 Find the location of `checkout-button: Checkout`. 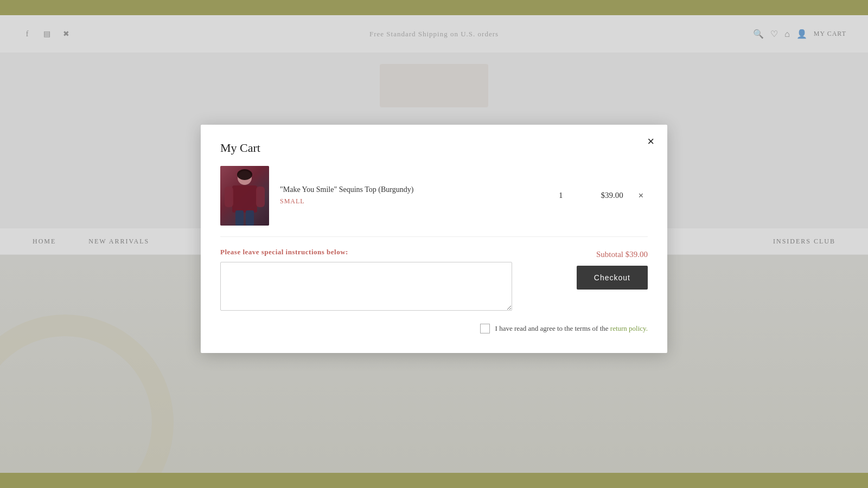

checkout-button: Checkout is located at coordinates (612, 278).